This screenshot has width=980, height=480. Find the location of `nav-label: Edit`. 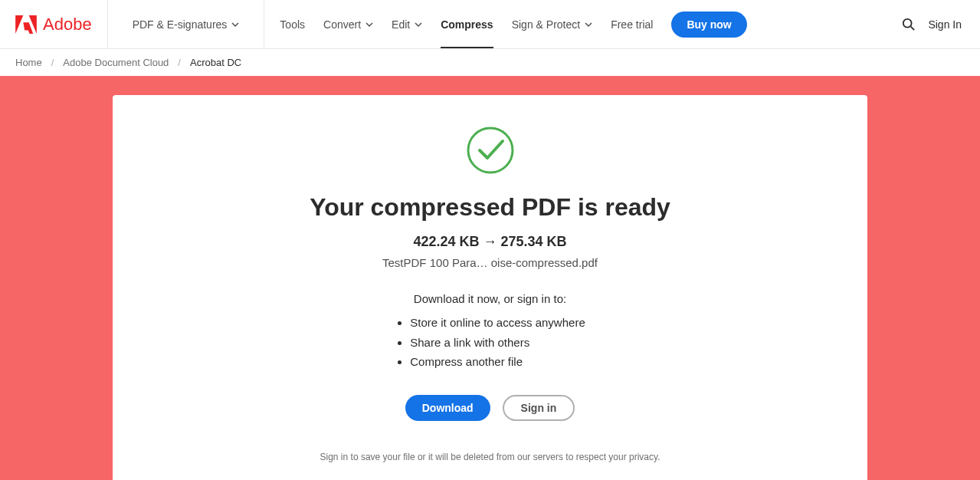

nav-label: Edit is located at coordinates (401, 25).